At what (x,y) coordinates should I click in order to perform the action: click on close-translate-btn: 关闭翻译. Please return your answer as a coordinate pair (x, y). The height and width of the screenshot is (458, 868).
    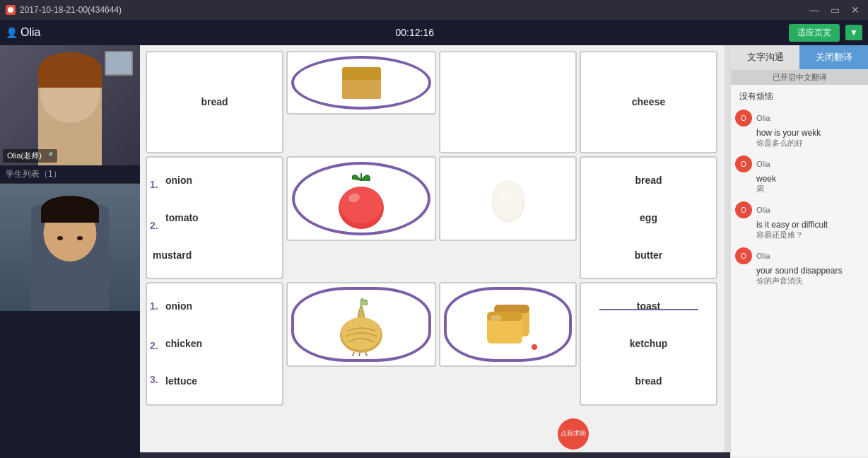
    Looking at the image, I should click on (834, 57).